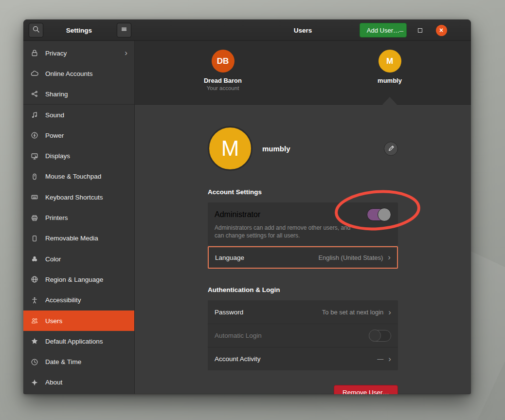  What do you see at coordinates (390, 101) in the screenshot?
I see `selected-user-pointer` at bounding box center [390, 101].